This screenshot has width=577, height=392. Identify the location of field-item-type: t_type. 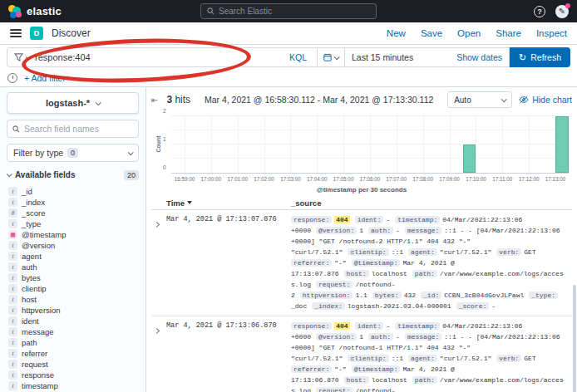
(73, 224).